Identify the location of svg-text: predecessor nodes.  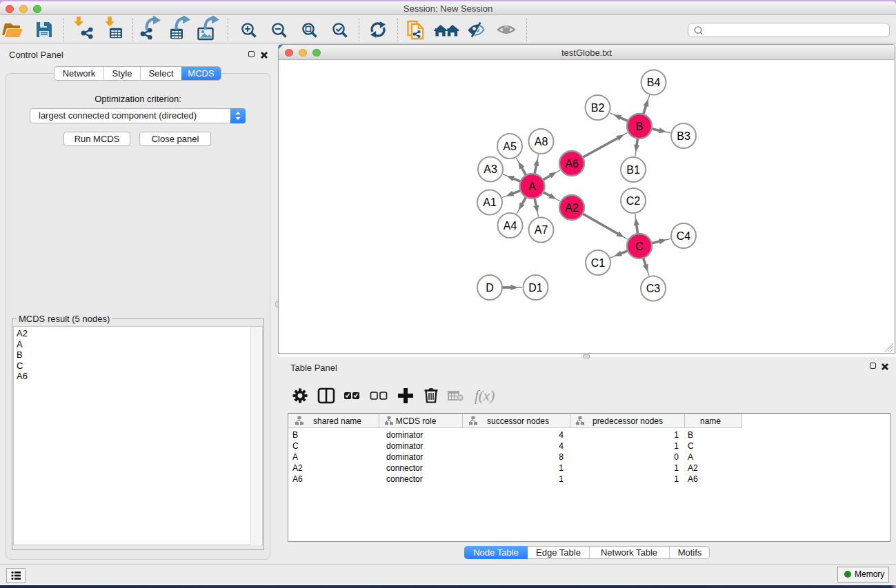
(628, 421).